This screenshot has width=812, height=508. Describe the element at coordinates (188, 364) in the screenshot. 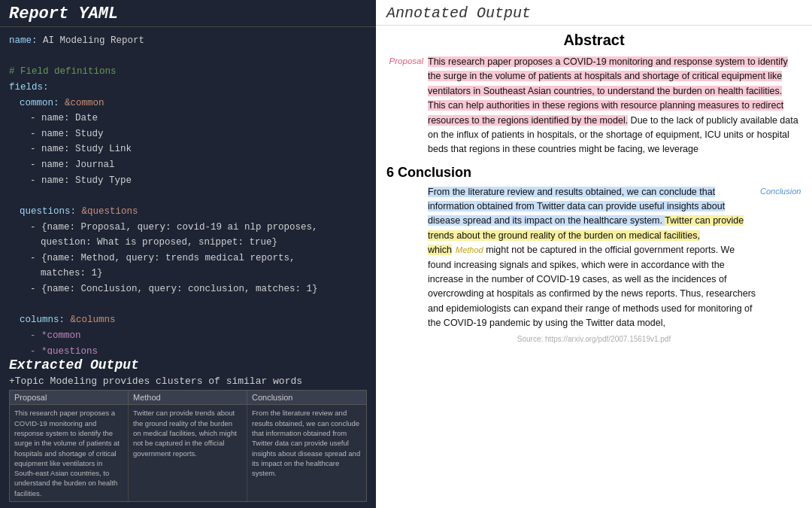

I see `extracted-title: Extracted Output` at that location.